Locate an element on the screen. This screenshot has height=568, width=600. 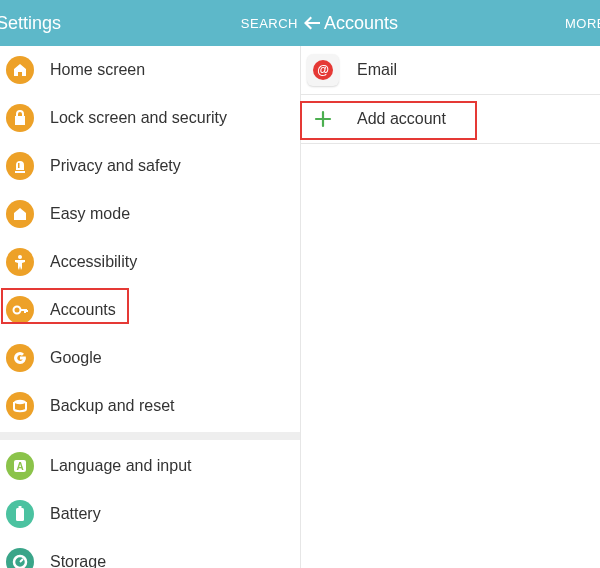
email-icon: @ is located at coordinates (323, 70).